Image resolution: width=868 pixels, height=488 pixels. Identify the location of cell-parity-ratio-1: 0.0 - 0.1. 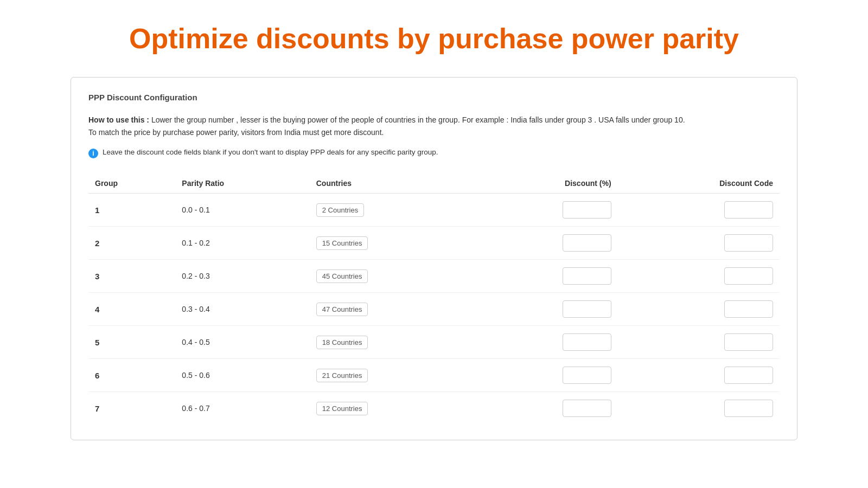
(242, 210).